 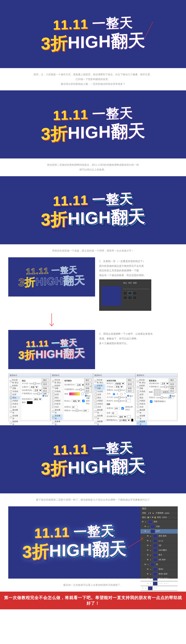 I want to click on tab-pattern: 图案, so click(x=135, y=283).